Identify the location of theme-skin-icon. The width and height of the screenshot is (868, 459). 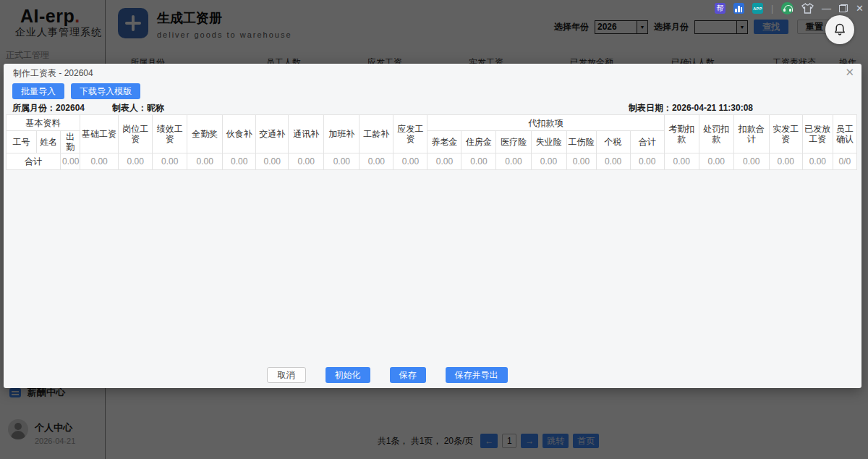
(807, 9).